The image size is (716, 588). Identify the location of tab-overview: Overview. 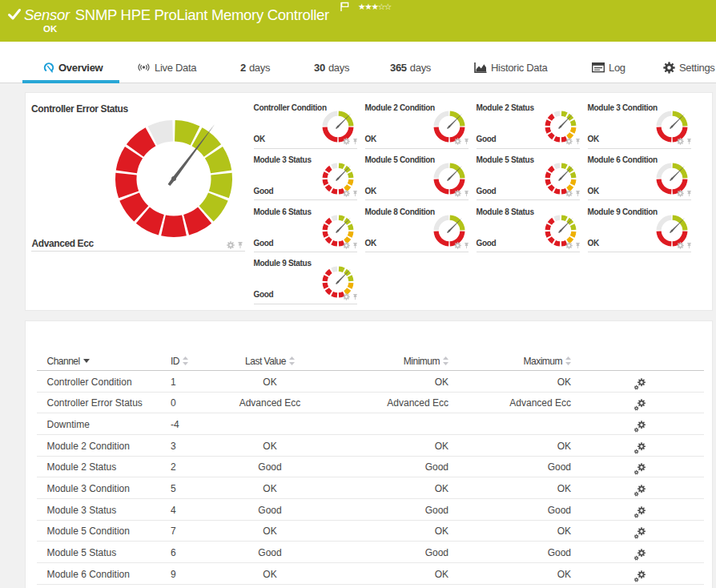
(73, 67).